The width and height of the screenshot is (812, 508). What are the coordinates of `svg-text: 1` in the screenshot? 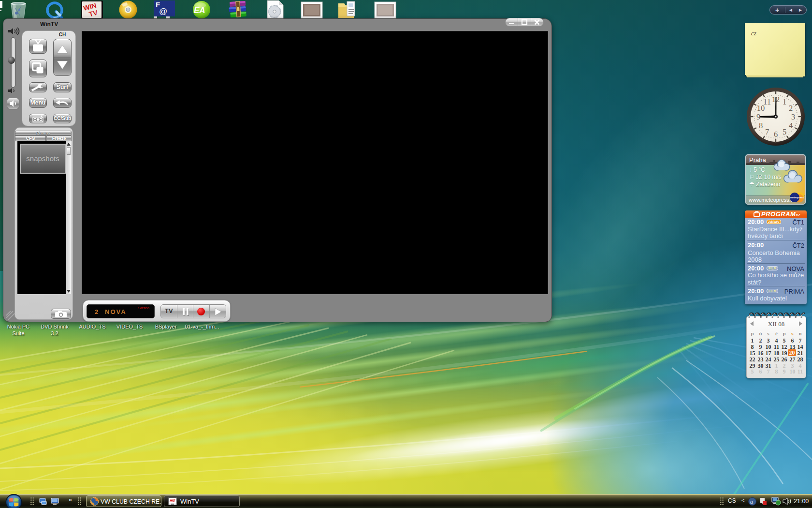 It's located at (784, 102).